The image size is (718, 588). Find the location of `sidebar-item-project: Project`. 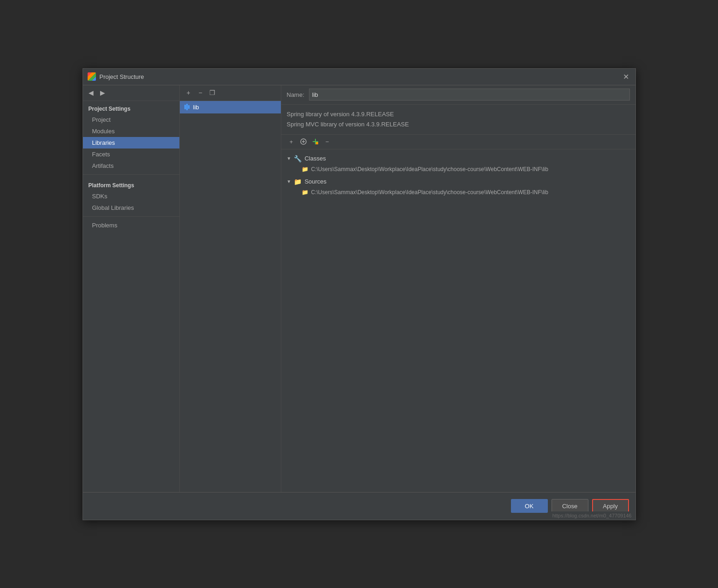

sidebar-item-project: Project is located at coordinates (131, 120).